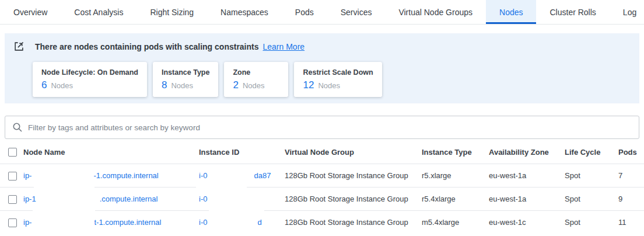 The width and height of the screenshot is (644, 236). I want to click on tab-namespaces: Namespaces, so click(244, 12).